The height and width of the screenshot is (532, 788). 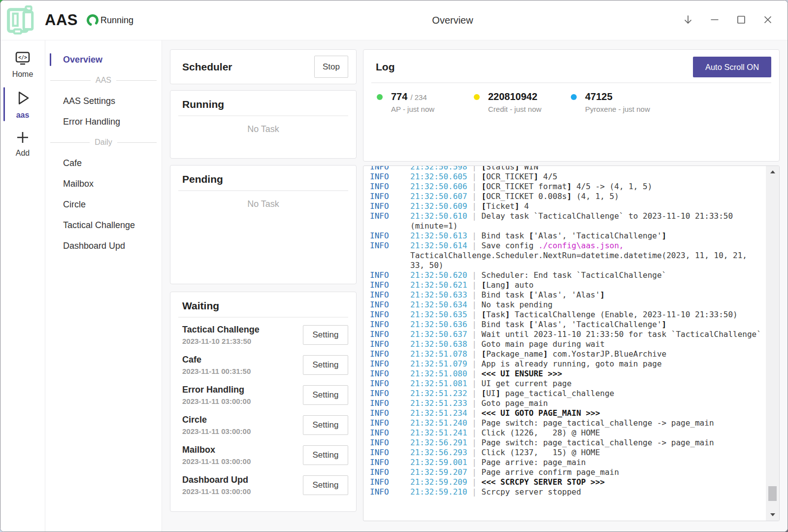 I want to click on icon-rail: </>HomeaasAdd, so click(x=23, y=286).